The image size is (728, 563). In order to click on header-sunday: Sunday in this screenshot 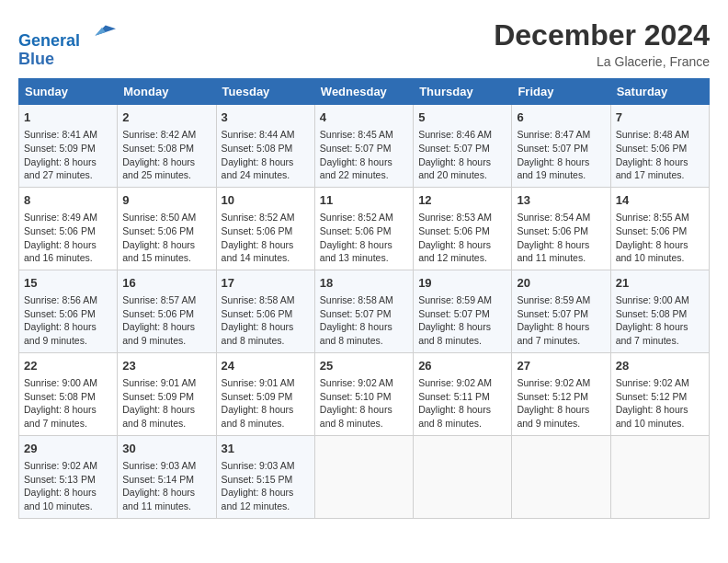, I will do `click(68, 92)`.